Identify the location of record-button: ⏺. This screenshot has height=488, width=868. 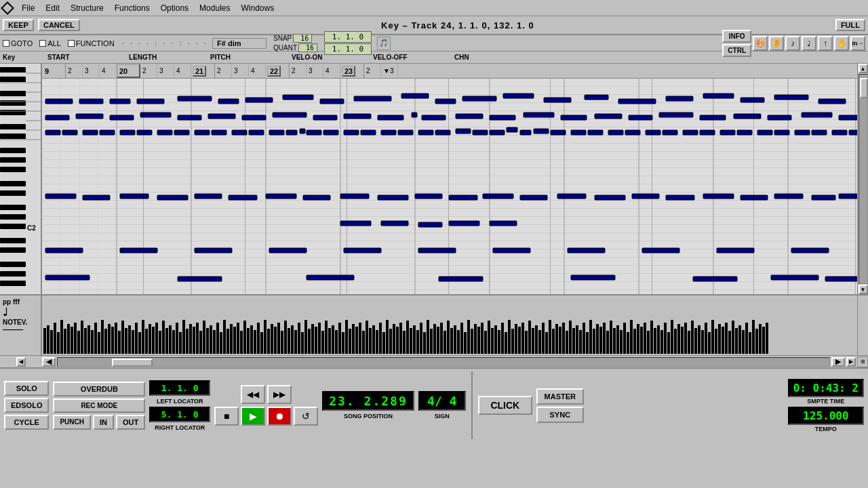
(279, 416).